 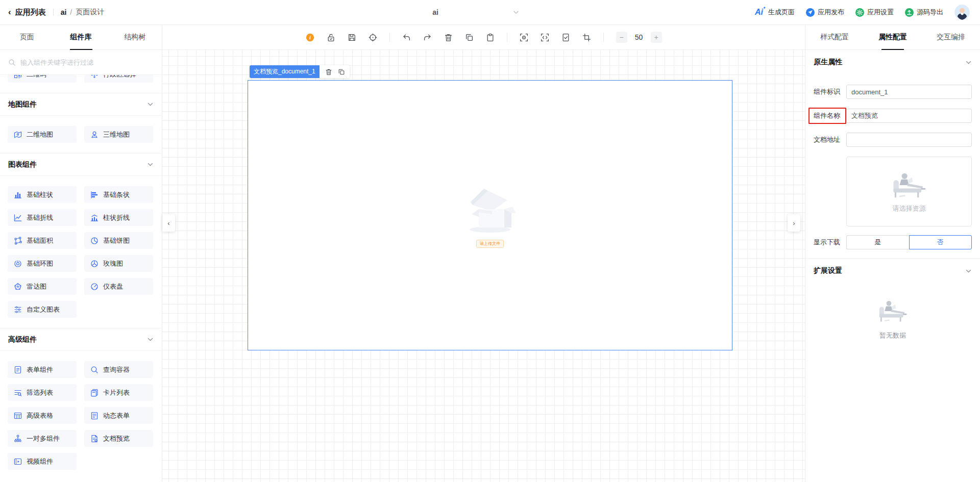 What do you see at coordinates (116, 241) in the screenshot?
I see `component-item-label: 基础饼图` at bounding box center [116, 241].